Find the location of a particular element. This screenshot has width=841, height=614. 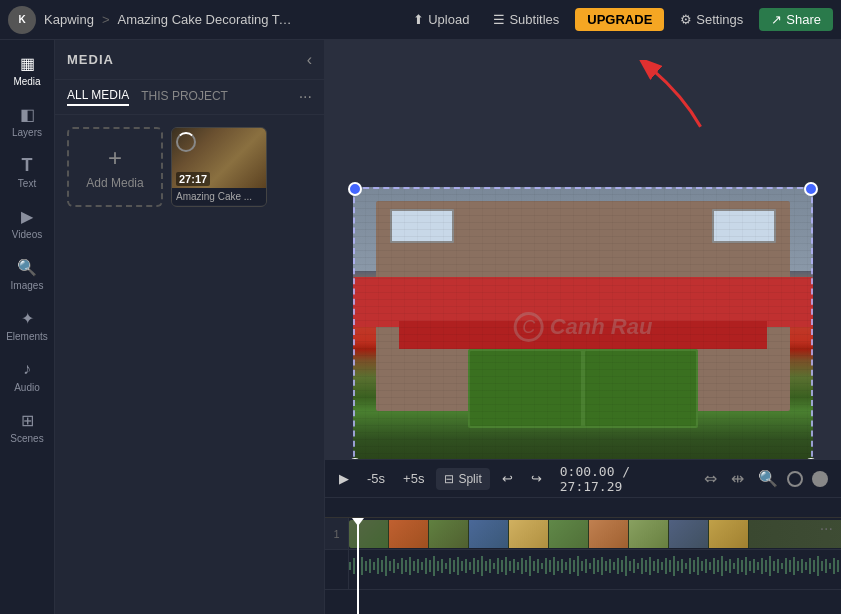

share-icon: ↗ is located at coordinates (776, 20).